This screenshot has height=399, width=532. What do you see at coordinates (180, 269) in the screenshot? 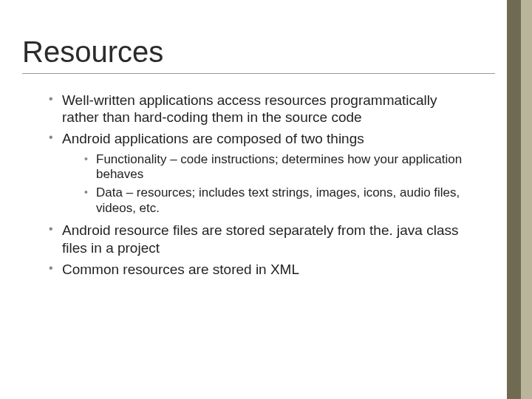
I see `bullet-text: Common resources are stored in XML` at bounding box center [180, 269].